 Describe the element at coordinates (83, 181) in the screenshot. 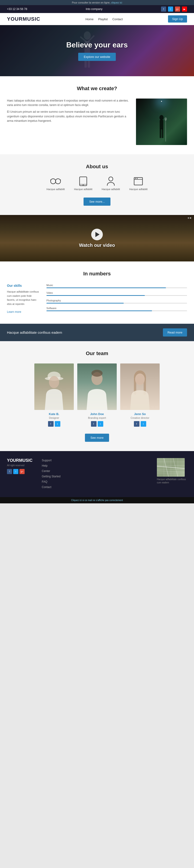

I see `tablet-icon` at that location.